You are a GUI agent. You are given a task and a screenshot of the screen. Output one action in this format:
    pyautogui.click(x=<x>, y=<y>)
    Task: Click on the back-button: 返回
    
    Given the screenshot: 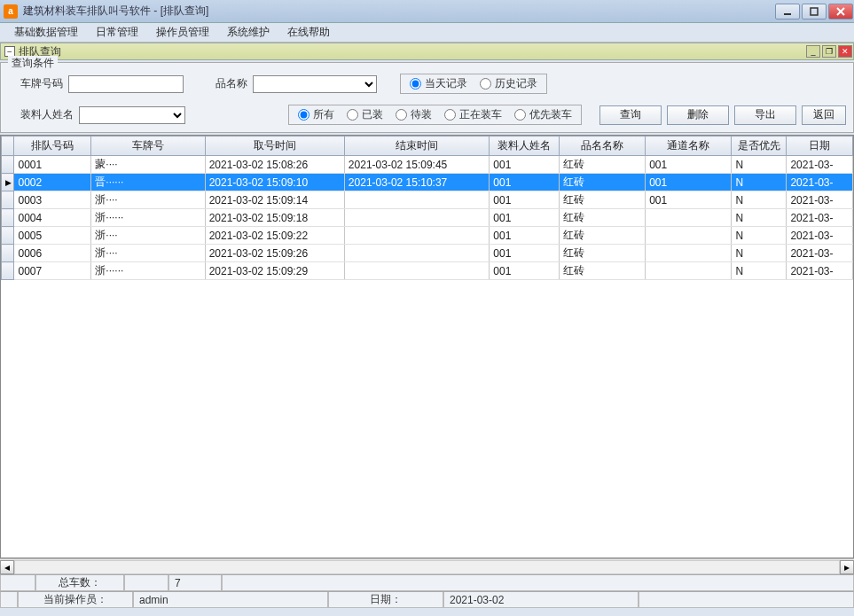 What is the action you would take?
    pyautogui.click(x=824, y=115)
    